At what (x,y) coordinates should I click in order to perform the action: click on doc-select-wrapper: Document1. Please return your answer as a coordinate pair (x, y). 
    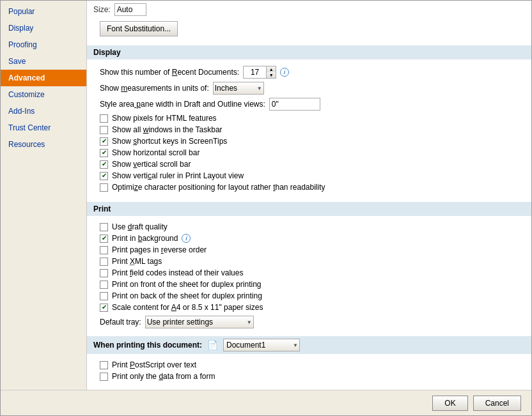
    Looking at the image, I should click on (262, 345).